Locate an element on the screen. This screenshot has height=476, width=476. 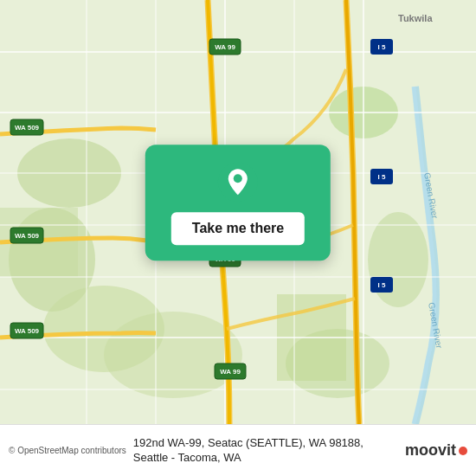
location-pin-icon is located at coordinates (238, 182).